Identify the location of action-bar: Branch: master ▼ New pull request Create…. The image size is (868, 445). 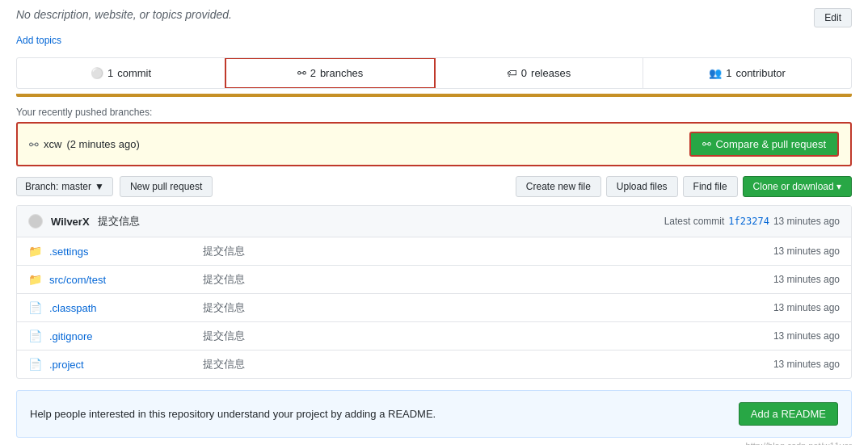
(434, 187).